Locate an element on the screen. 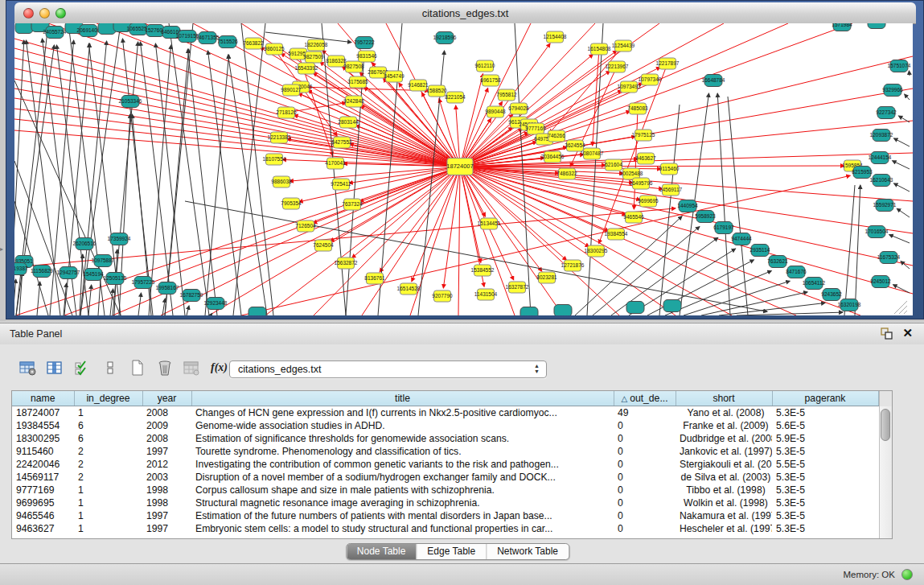 This screenshot has width=924, height=585. graph-node: 18226058 is located at coordinates (317, 45).